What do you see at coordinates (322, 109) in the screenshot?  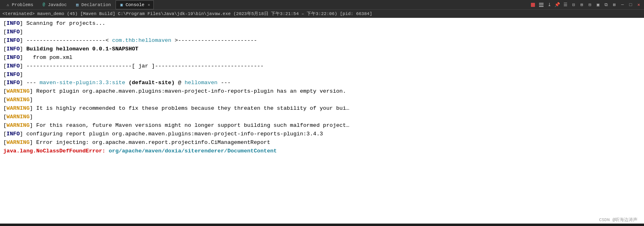 I see `console-line: [WARNING] It is highly recommended to fi…` at bounding box center [322, 109].